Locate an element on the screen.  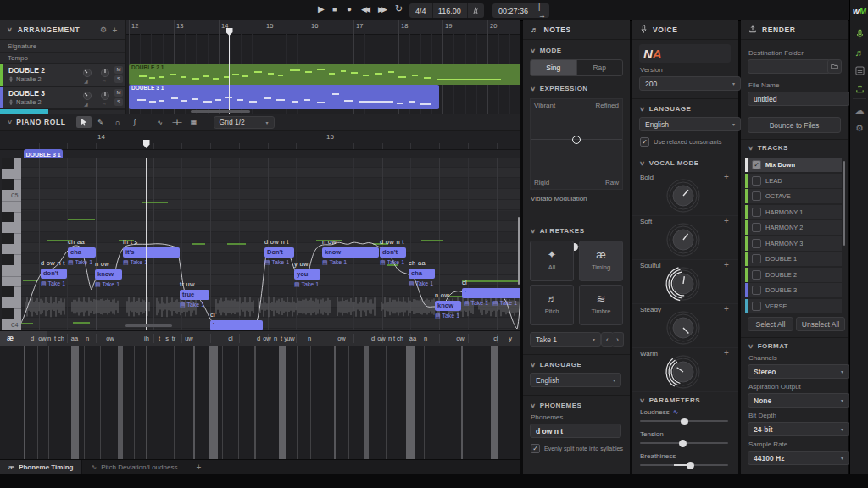
take-select: Take 1 ▾ is located at coordinates (565, 339).